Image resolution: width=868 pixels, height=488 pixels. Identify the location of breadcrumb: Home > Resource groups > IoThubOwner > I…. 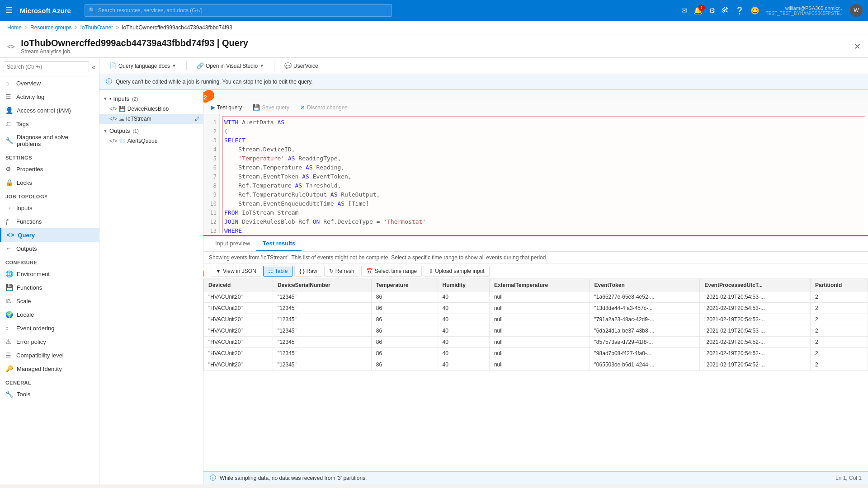
(434, 28).